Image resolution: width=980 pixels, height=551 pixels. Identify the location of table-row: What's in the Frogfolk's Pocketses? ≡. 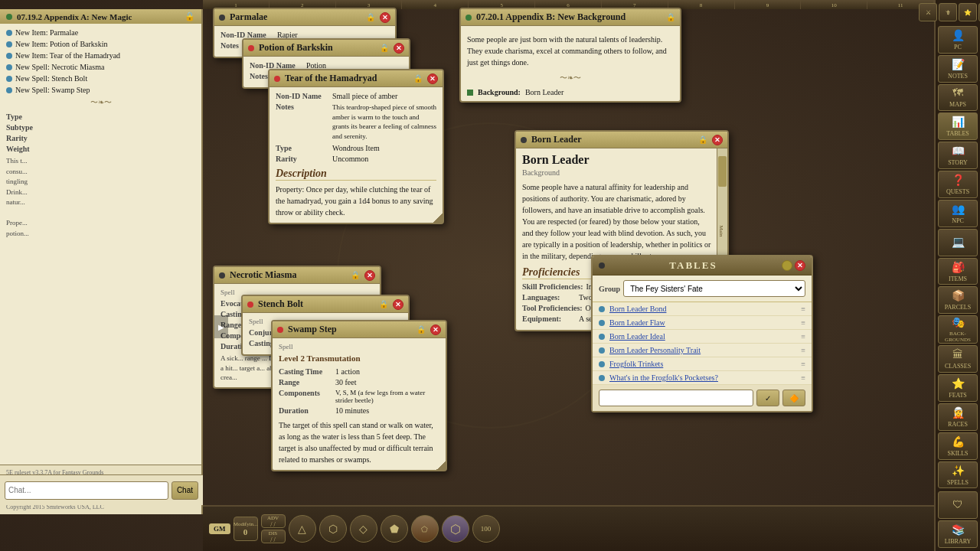
(702, 378).